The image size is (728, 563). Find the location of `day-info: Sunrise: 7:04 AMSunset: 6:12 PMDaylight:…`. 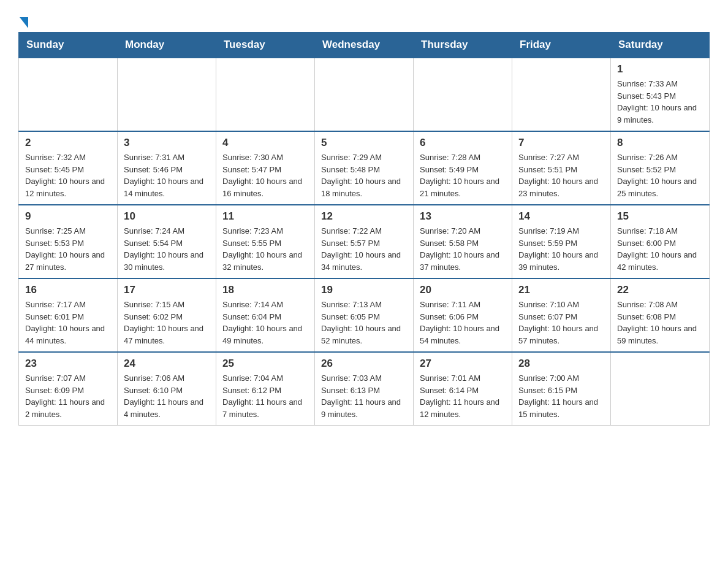

day-info: Sunrise: 7:04 AMSunset: 6:12 PMDaylight:… is located at coordinates (265, 396).